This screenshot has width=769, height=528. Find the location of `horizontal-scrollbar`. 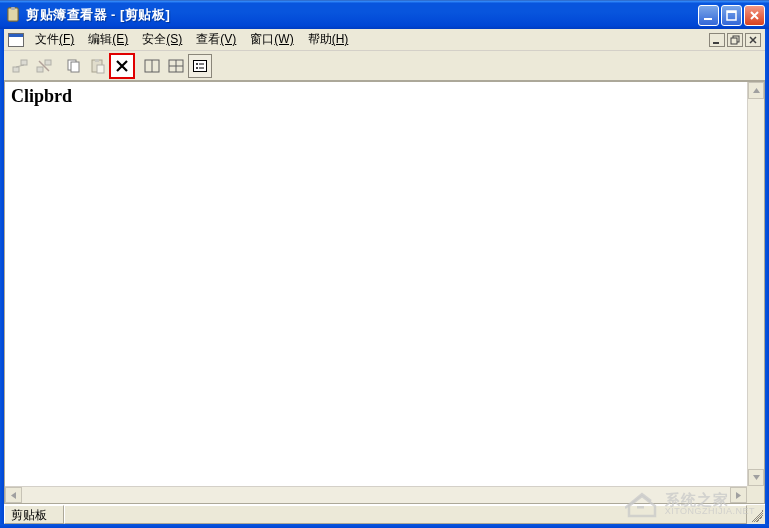

horizontal-scrollbar is located at coordinates (376, 494).